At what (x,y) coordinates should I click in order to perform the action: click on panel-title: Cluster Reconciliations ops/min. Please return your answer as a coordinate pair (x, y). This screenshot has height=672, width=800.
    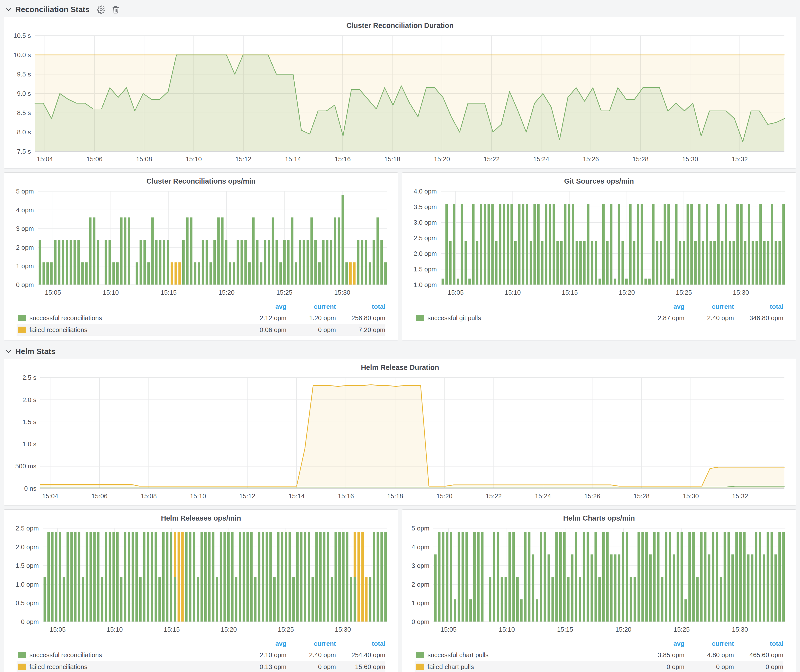
    Looking at the image, I should click on (201, 182).